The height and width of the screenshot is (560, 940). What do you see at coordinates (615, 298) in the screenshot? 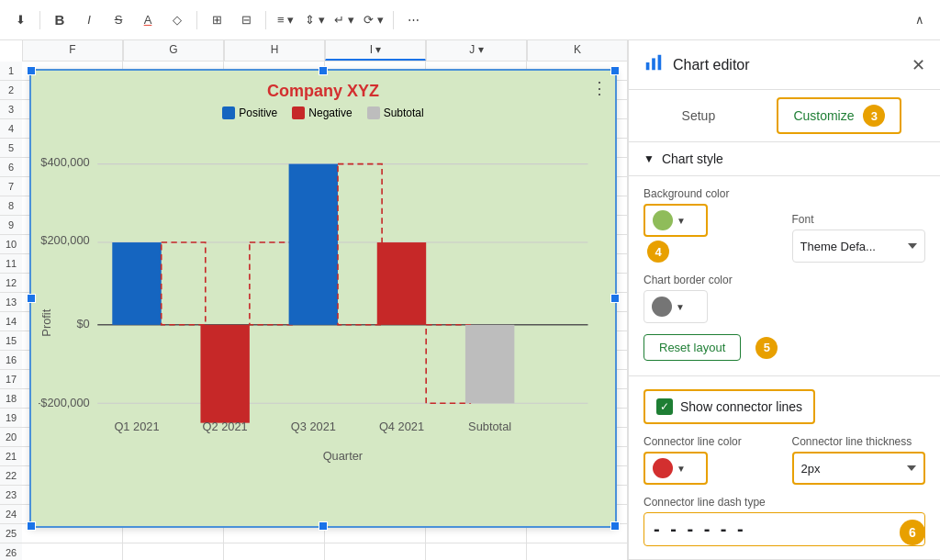
I see `resize-handle-mr` at bounding box center [615, 298].